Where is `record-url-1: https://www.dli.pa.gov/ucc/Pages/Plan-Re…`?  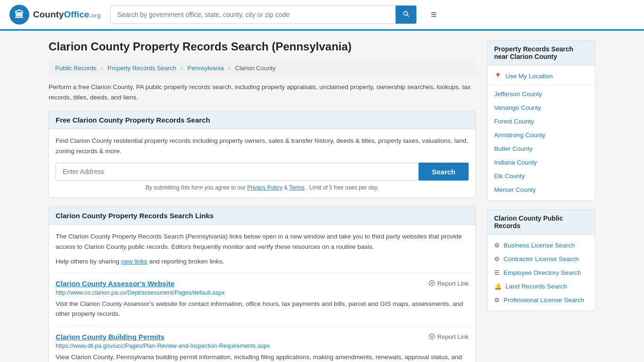 record-url-1: https://www.dli.pa.gov/ucc/Pages/Plan-Re… is located at coordinates (262, 346).